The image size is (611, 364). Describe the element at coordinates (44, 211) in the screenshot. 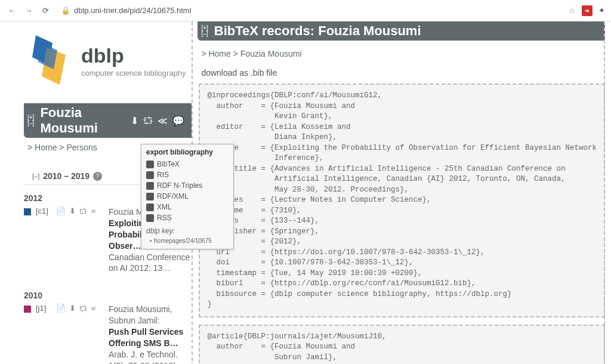

I see `pub-key: [c1]` at that location.